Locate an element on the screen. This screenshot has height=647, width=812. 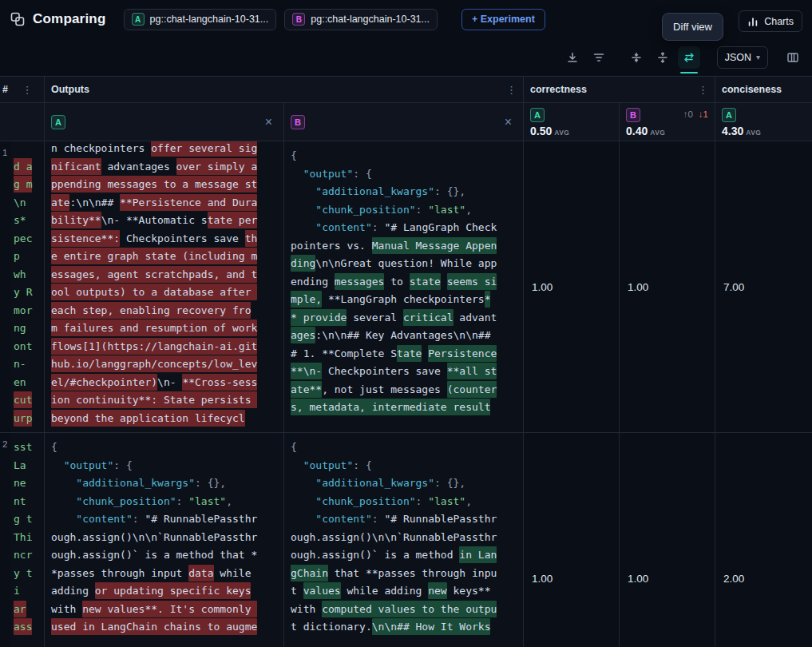
code-line: nificant advantages over simply a is located at coordinates (164, 168).